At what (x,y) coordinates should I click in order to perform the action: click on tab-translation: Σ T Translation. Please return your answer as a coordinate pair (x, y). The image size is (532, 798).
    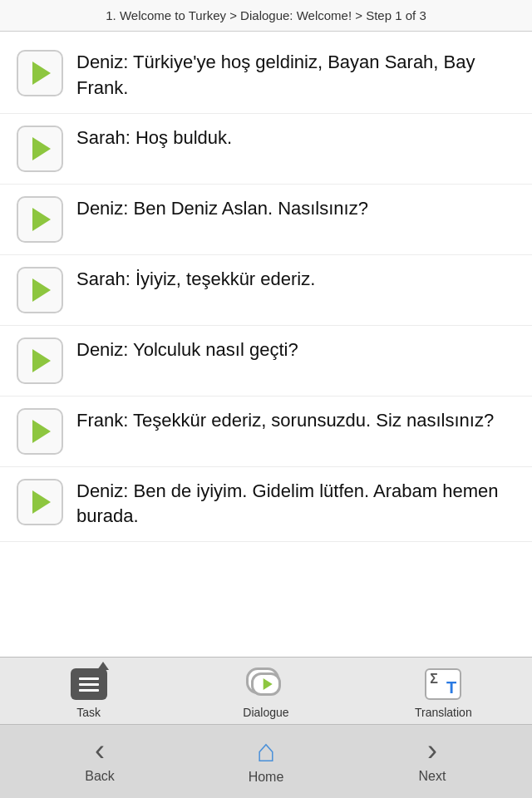
    Looking at the image, I should click on (443, 692).